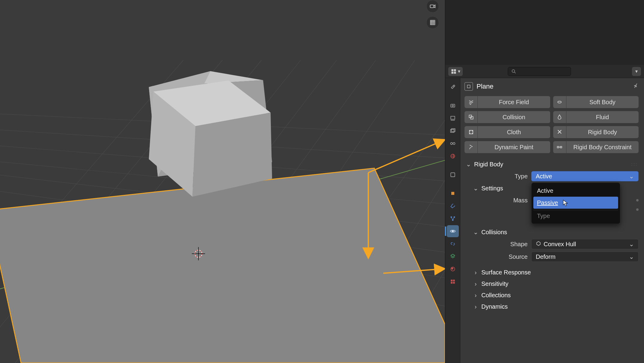 Image resolution: width=644 pixels, height=363 pixels. I want to click on cursor-icon, so click(566, 203).